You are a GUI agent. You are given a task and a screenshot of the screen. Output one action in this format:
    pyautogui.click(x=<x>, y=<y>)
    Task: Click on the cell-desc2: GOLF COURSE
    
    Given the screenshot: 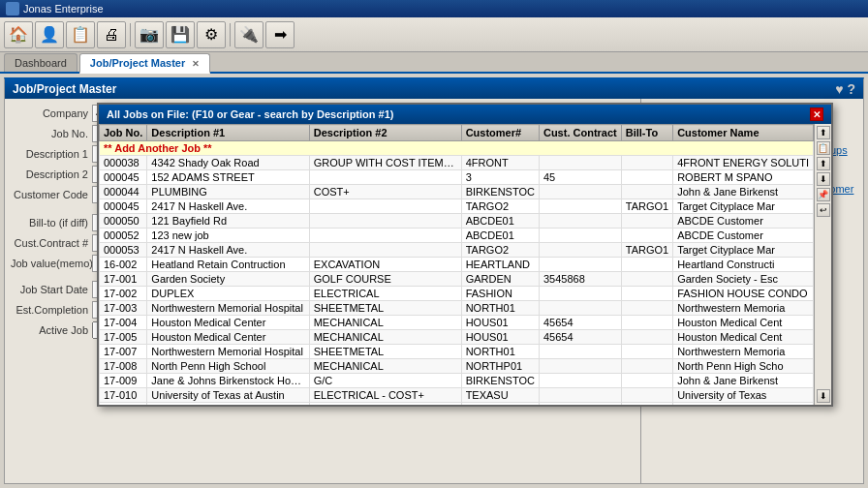 What is the action you would take?
    pyautogui.click(x=386, y=279)
    